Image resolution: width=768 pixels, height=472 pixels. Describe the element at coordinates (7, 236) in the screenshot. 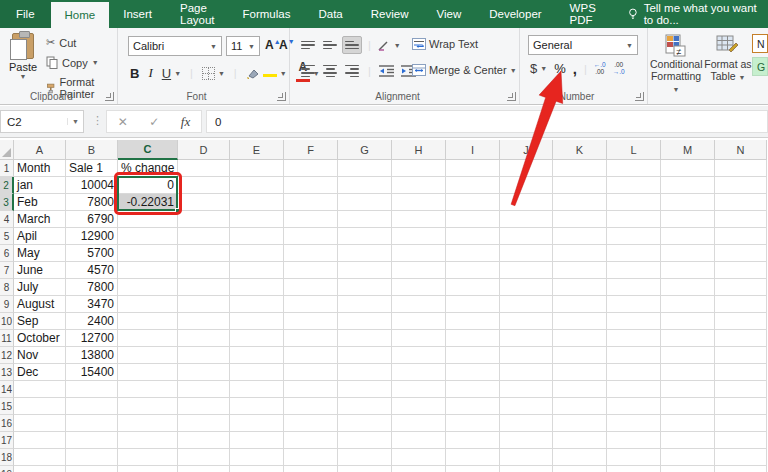

I see `row-header-5: 5` at that location.